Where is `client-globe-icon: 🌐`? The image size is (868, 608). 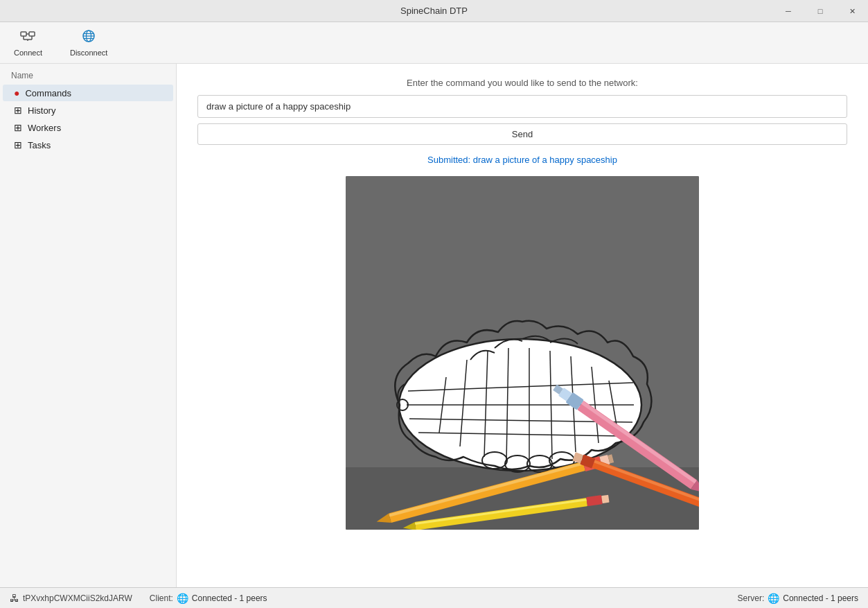
client-globe-icon: 🌐 is located at coordinates (183, 598).